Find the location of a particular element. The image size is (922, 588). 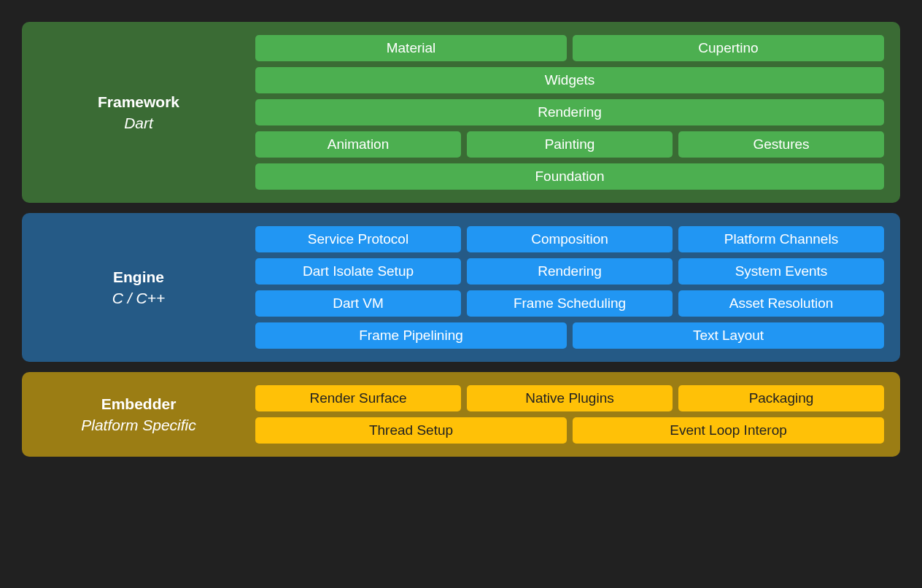

framework-row: Foundation is located at coordinates (570, 177).